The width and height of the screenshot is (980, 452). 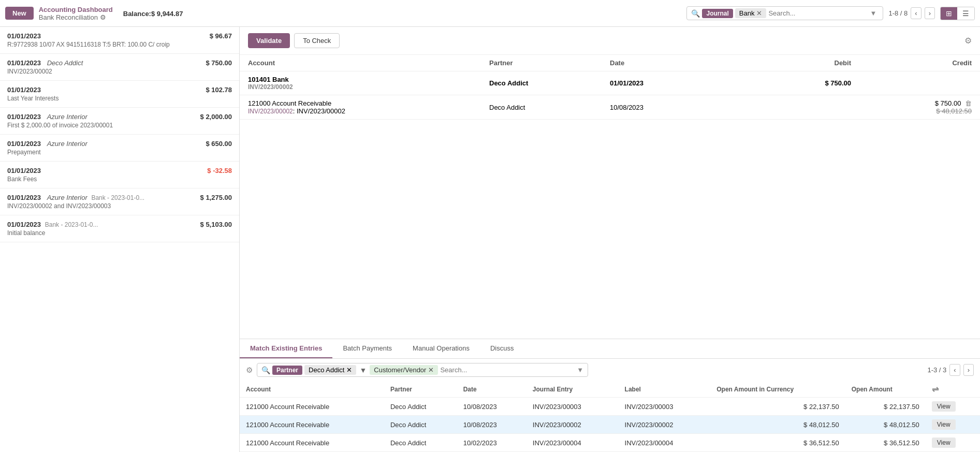 I want to click on prev-page-button: ‹, so click(x=916, y=13).